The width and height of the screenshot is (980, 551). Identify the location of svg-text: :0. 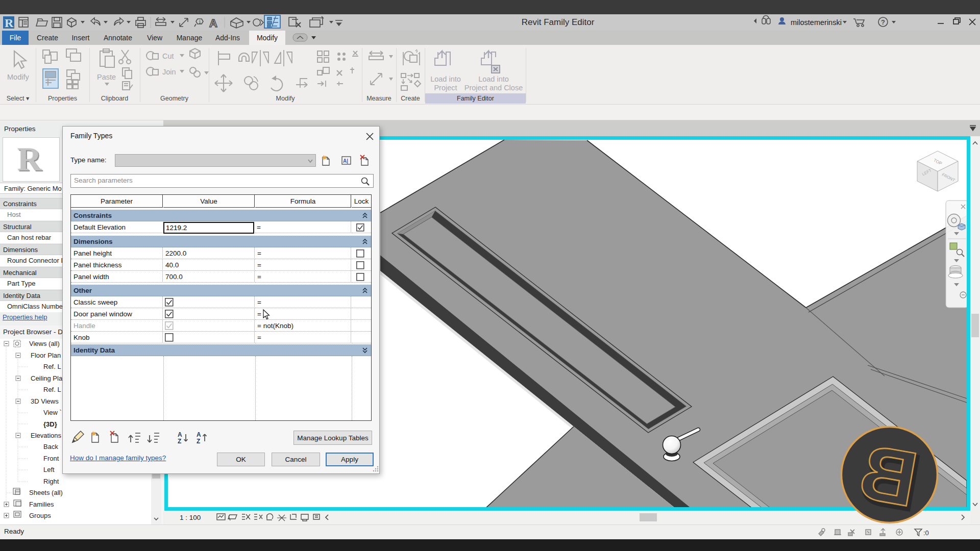
(926, 533).